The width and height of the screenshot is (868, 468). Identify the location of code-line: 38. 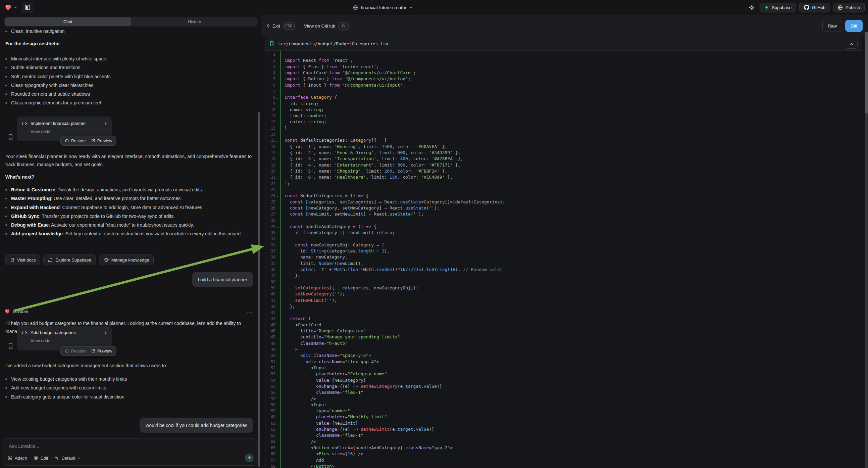
(564, 282).